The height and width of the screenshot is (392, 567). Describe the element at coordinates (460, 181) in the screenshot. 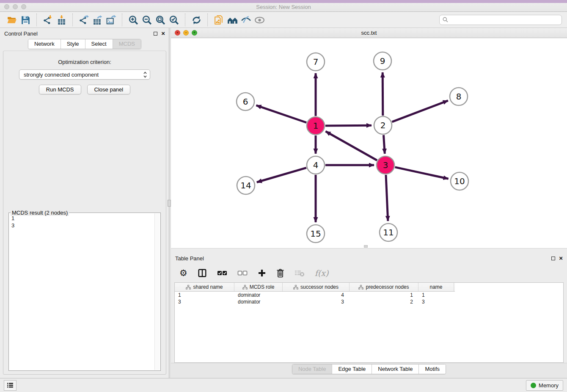

I see `graph-node-10: 10` at that location.